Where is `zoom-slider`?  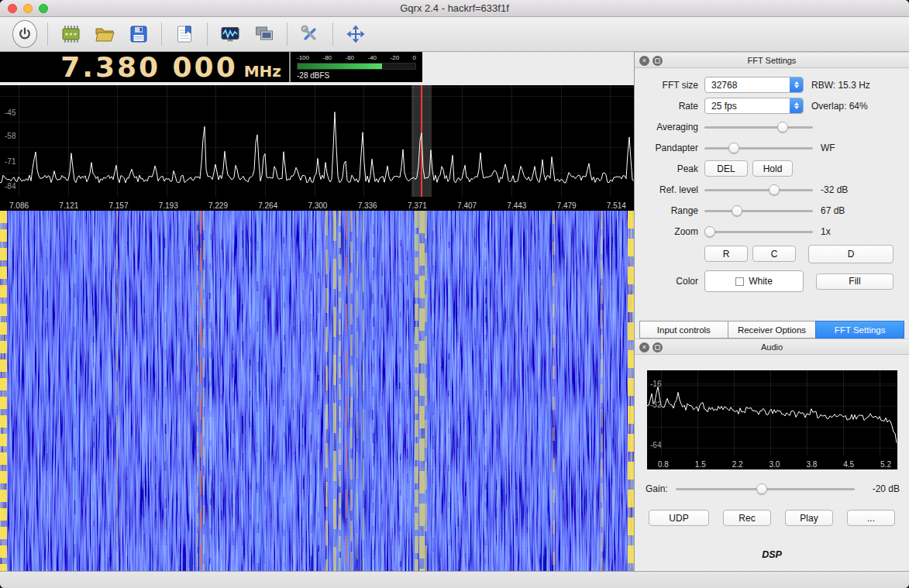
zoom-slider is located at coordinates (759, 232).